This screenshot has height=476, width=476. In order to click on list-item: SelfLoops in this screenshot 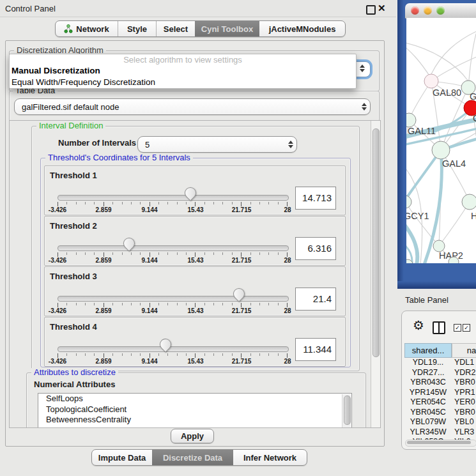, I will do `click(195, 399)`.